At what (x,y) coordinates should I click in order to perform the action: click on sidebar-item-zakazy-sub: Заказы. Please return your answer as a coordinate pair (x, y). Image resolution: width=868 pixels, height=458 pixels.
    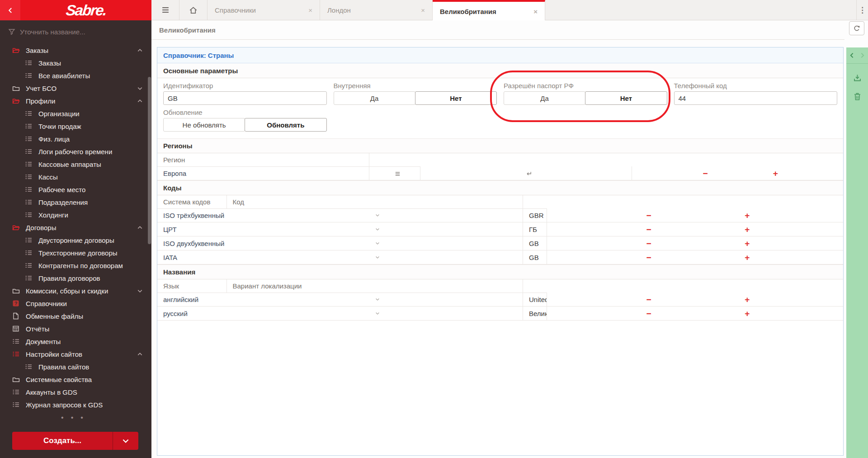
    Looking at the image, I should click on (76, 63).